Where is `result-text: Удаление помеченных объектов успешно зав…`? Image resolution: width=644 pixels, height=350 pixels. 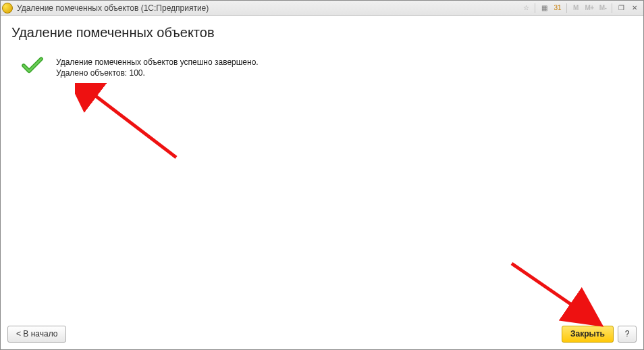
result-text: Удаление помеченных объектов успешно зав… is located at coordinates (157, 68).